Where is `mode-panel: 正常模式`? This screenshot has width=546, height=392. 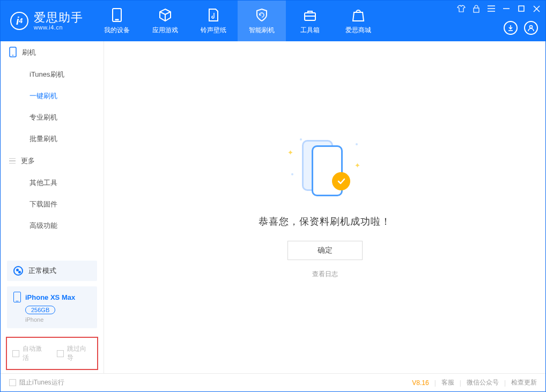
mode-panel: 正常模式 is located at coordinates (52, 271).